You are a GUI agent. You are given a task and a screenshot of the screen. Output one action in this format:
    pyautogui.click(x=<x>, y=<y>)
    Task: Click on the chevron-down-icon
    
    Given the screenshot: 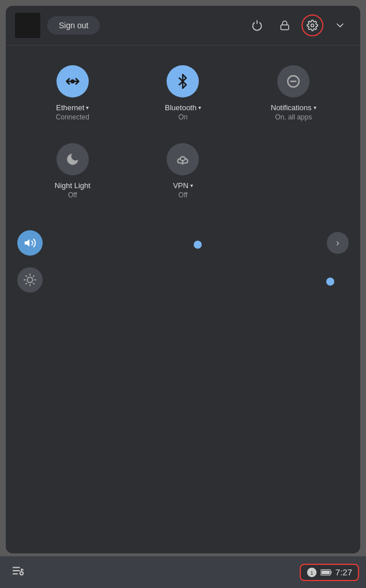 What is the action you would take?
    pyautogui.click(x=340, y=25)
    